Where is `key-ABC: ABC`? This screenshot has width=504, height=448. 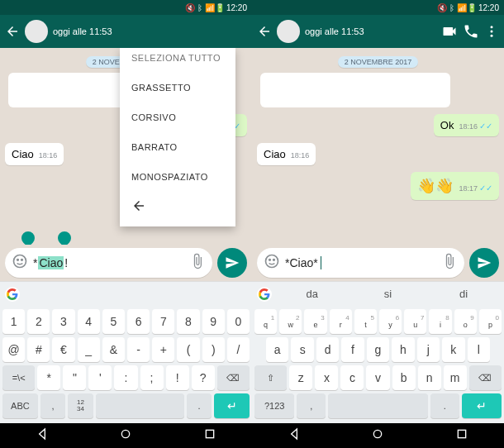 key-ABC: ABC is located at coordinates (20, 406).